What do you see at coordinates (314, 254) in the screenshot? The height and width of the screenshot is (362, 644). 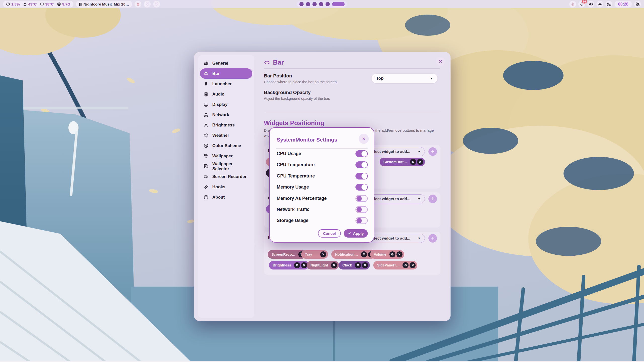 I see `widget-chip-tray: Tray ✕` at bounding box center [314, 254].